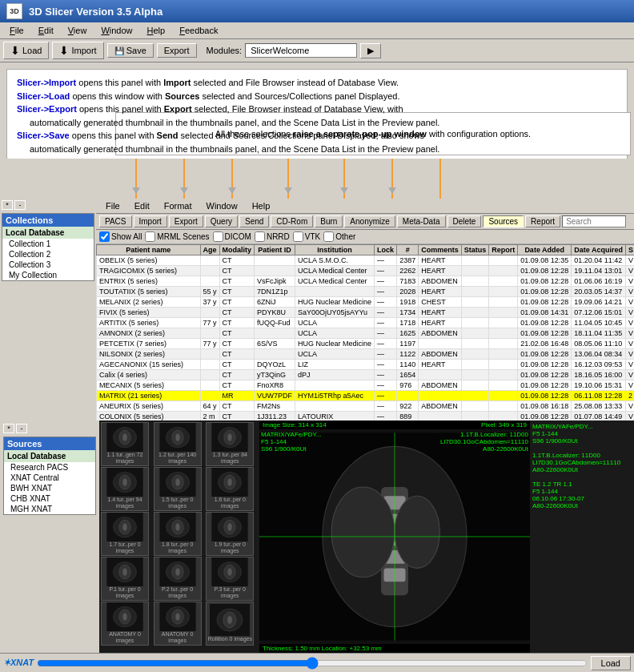  What do you see at coordinates (178, 206) in the screenshot?
I see `inner-menu-format: Format` at bounding box center [178, 206].